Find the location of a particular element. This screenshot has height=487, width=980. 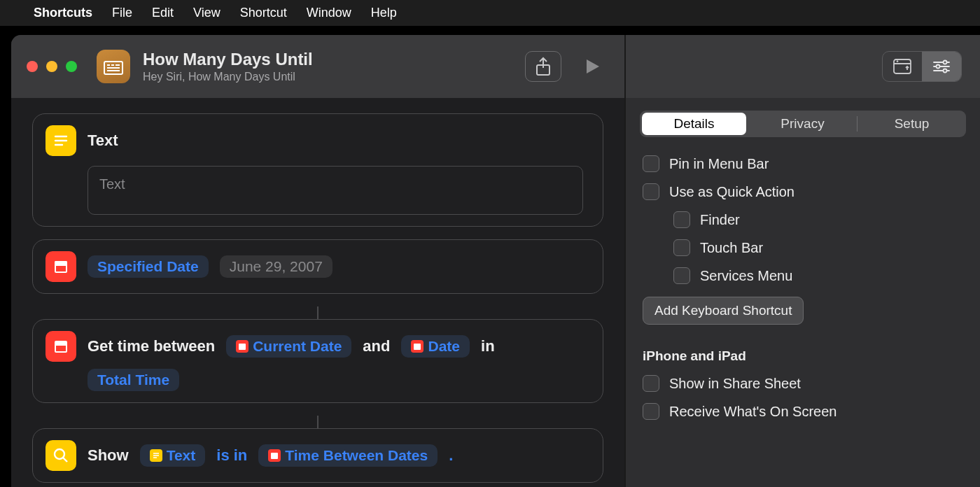

run-button is located at coordinates (592, 66).